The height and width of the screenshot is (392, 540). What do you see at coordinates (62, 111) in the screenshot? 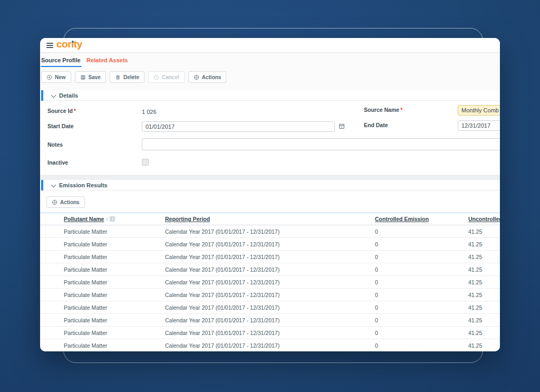
I see `source-id-label: Source Id*` at bounding box center [62, 111].